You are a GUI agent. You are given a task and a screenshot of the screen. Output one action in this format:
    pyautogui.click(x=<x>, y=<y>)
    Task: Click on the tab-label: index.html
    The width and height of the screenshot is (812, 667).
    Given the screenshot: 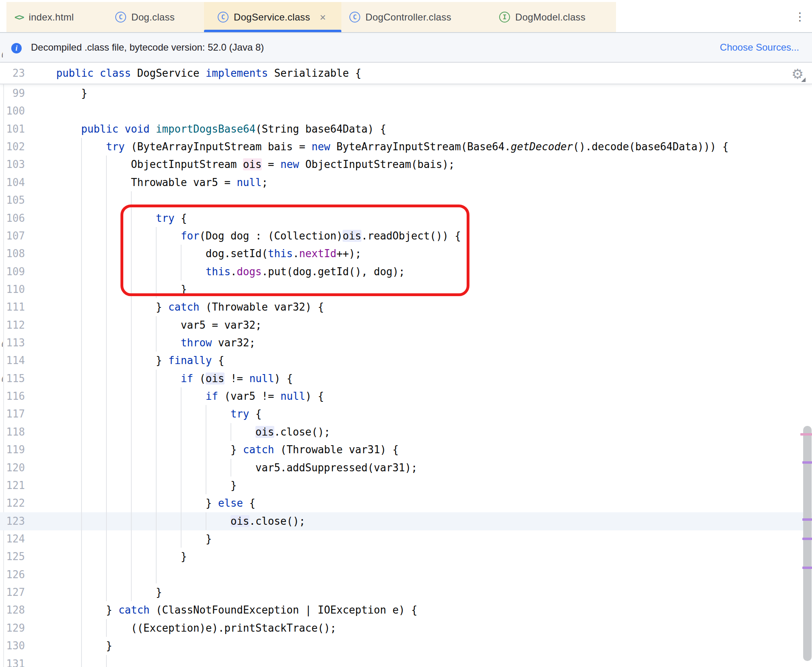 What is the action you would take?
    pyautogui.click(x=51, y=17)
    